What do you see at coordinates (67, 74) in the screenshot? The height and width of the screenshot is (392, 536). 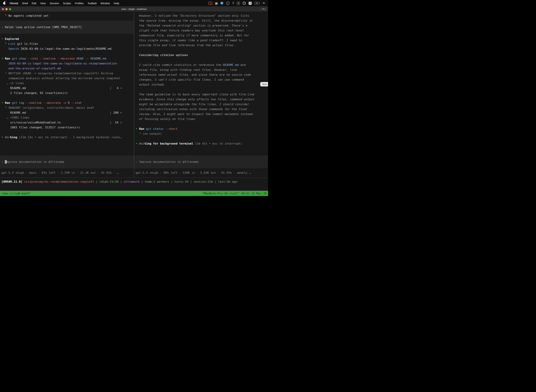 I see `terminal-line: └ 067f154 (HEAD -> essay/ai-reimplementa…` at bounding box center [67, 74].